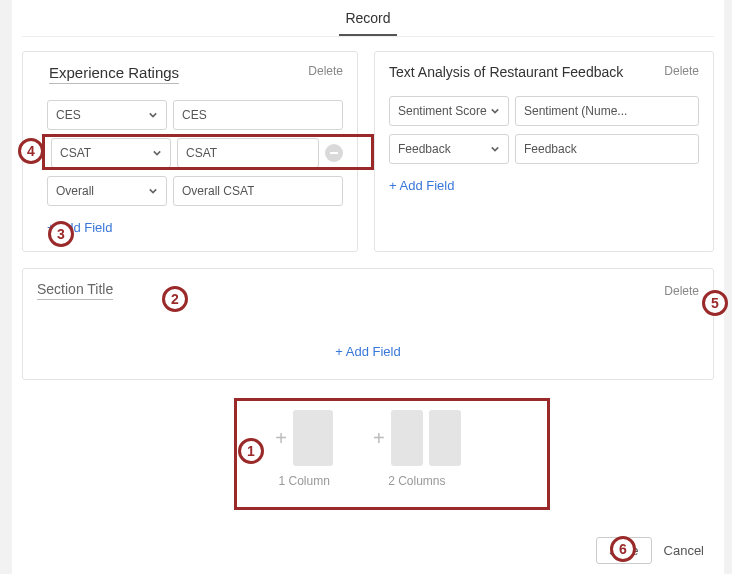 The height and width of the screenshot is (574, 732). I want to click on tab-record: Record, so click(368, 21).